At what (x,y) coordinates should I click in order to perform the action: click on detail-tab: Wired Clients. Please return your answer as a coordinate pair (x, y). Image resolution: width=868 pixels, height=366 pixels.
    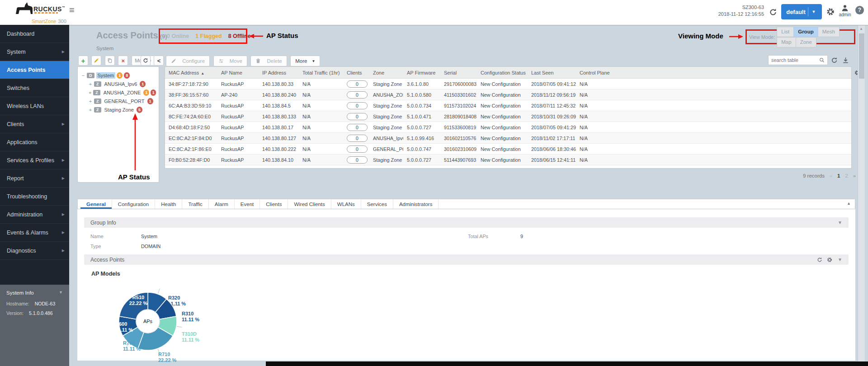
    Looking at the image, I should click on (309, 204).